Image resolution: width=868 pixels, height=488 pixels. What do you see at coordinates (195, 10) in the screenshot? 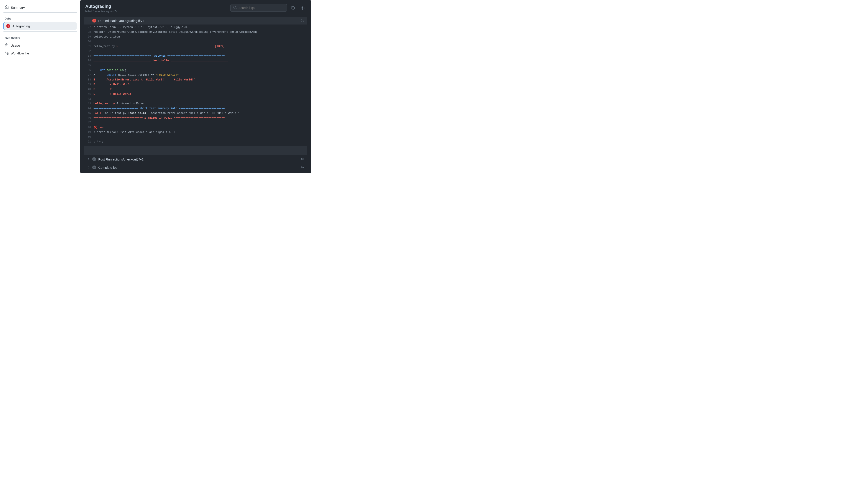
I see `main-header: Autograding failed 3 minutes ago in 7s` at bounding box center [195, 10].